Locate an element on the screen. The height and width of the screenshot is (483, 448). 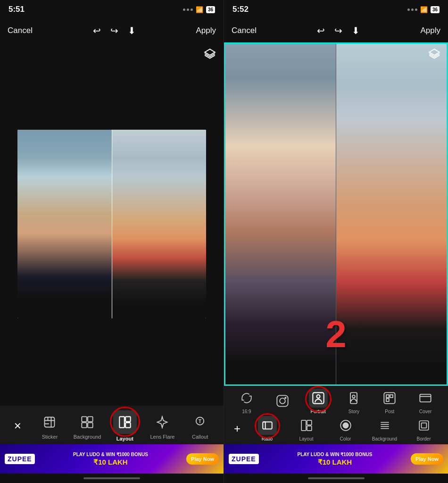
right-header-icons: ↩ ↪ ⬇ is located at coordinates (339, 31).